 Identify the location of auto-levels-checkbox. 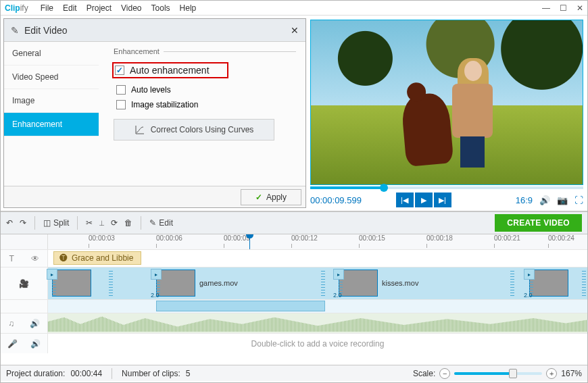
(121, 90).